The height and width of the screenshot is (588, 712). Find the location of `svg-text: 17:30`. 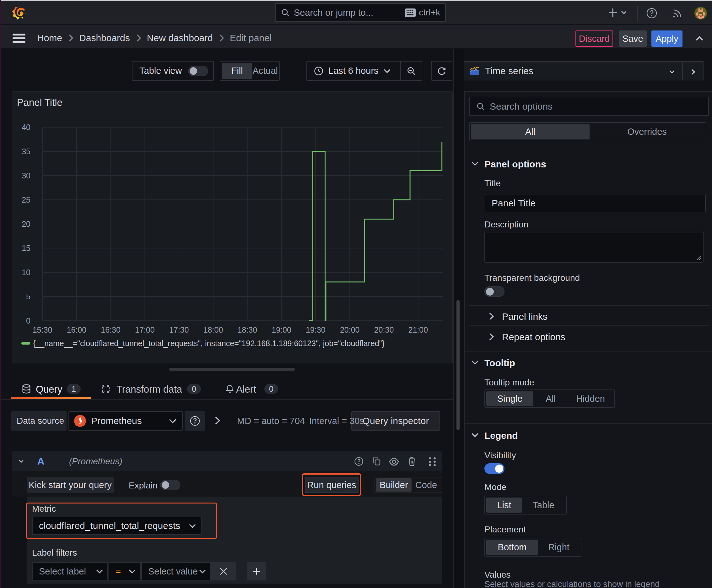

svg-text: 17:30 is located at coordinates (179, 330).